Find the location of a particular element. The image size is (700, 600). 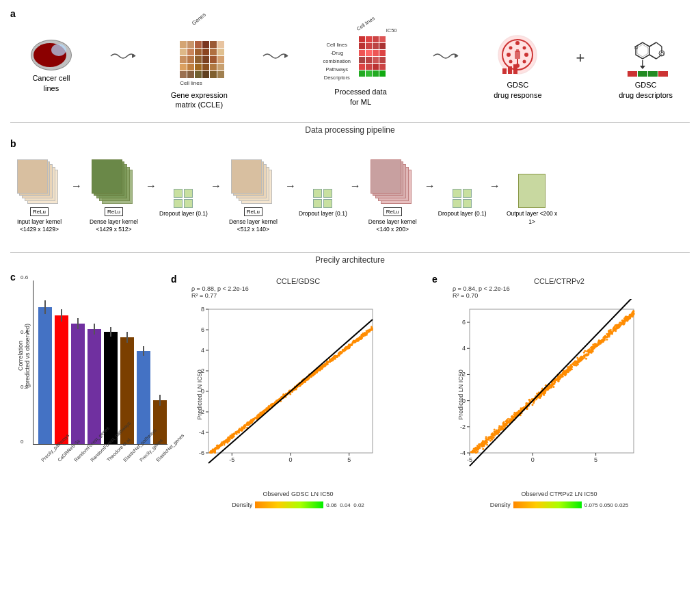

svg-text: 4 is located at coordinates (463, 348).